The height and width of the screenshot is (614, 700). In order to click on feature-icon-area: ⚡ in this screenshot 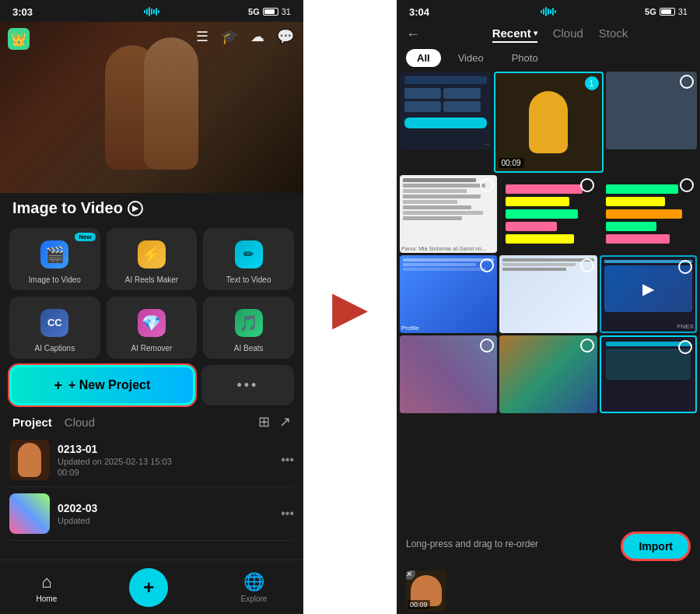, I will do `click(152, 254)`.